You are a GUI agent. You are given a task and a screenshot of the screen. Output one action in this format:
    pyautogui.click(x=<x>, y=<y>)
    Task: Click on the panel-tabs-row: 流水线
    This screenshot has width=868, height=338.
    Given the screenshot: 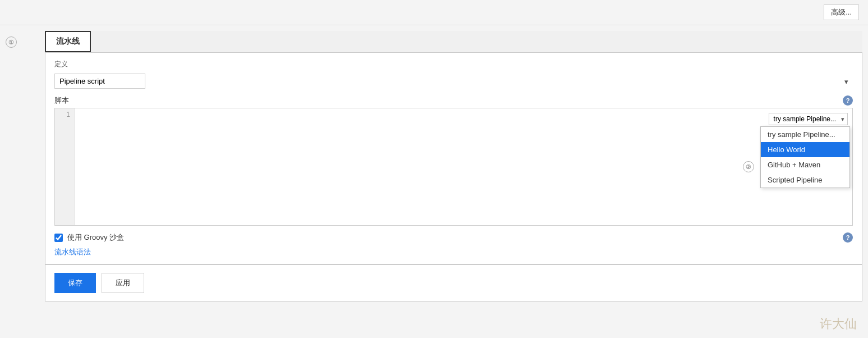 What is the action you would take?
    pyautogui.click(x=453, y=42)
    